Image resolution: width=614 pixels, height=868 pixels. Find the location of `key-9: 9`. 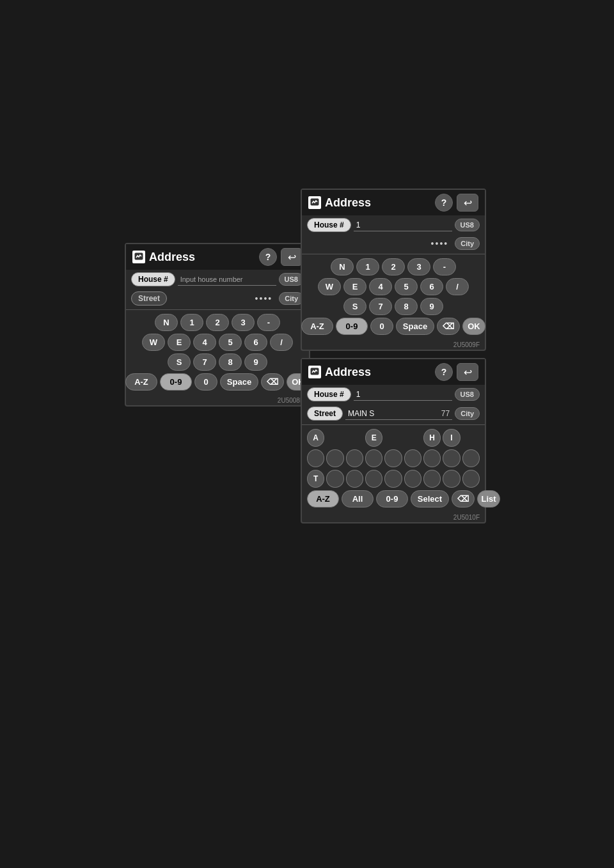

key-9: 9 is located at coordinates (256, 362).